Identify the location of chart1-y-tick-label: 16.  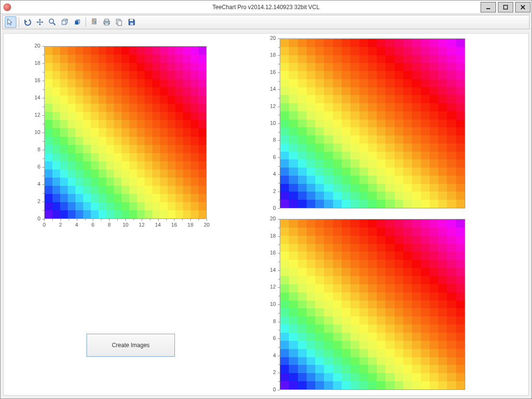
(36, 80).